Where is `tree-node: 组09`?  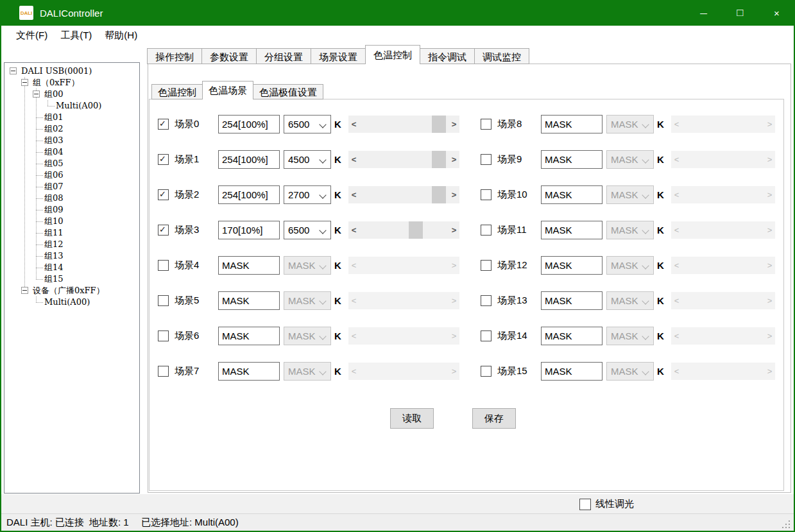 tree-node: 组09 is located at coordinates (72, 210).